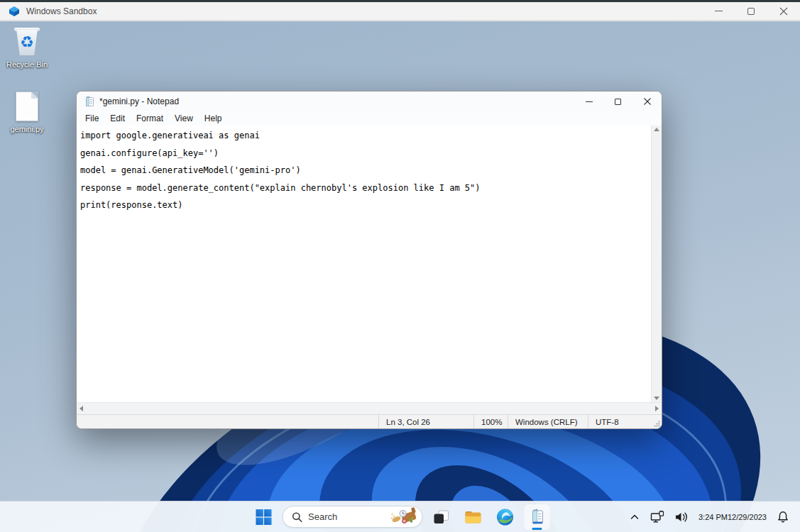 Image resolution: width=800 pixels, height=532 pixels. What do you see at coordinates (657, 399) in the screenshot?
I see `scroll-down-arrow-icon` at bounding box center [657, 399].